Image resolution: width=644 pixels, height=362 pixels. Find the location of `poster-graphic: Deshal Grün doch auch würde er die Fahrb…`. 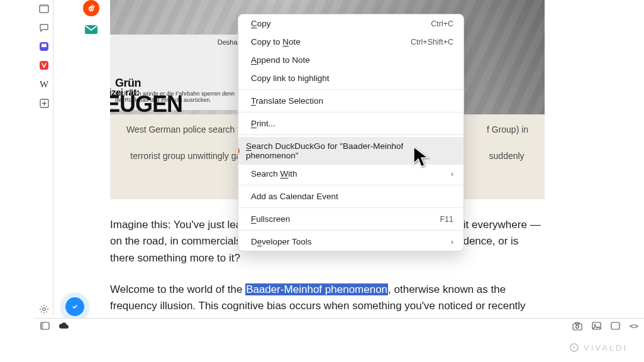

poster-graphic: Deshal Grün doch auch würde er die Fahrb… is located at coordinates (177, 72).